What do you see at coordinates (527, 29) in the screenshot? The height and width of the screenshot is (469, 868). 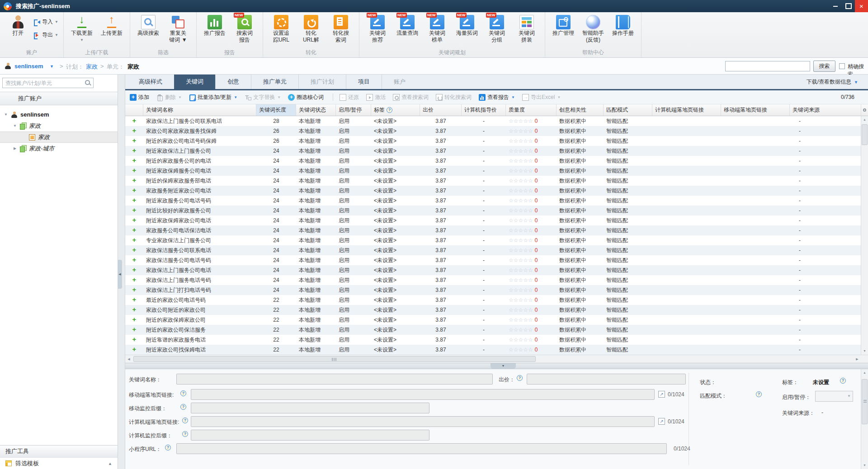 I see `ribbon-keyword-assemble-button: 关键词拼装` at bounding box center [527, 29].